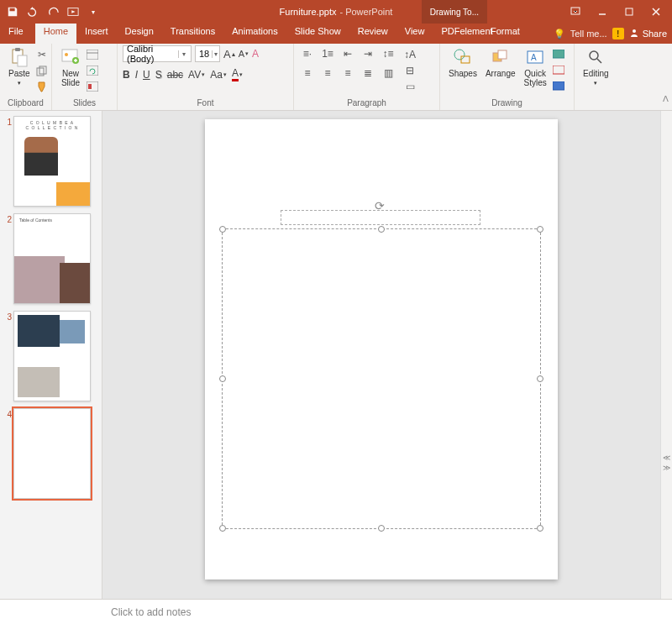 The image size is (672, 624). Describe the element at coordinates (463, 57) in the screenshot. I see `shapes-icon` at that location.